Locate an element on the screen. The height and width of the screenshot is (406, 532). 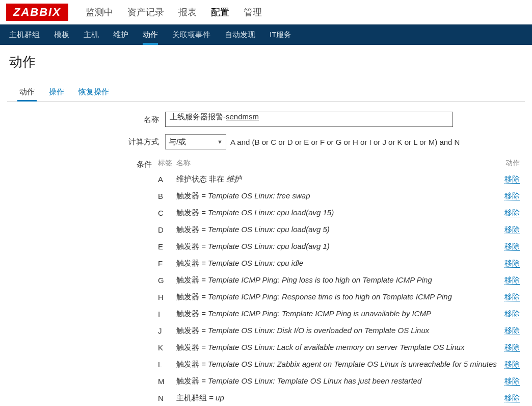
top-nav: 监测中资产记录报表配置管理 is located at coordinates (174, 12).